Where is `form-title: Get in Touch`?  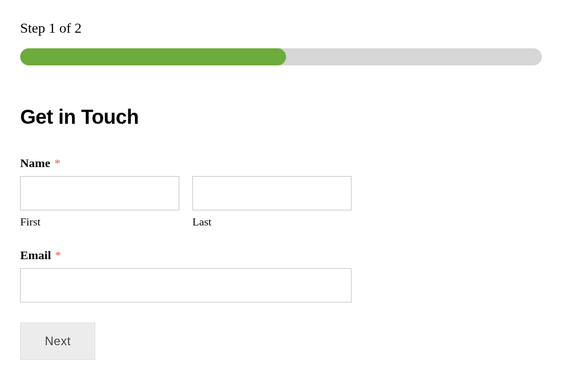 form-title: Get in Touch is located at coordinates (281, 117).